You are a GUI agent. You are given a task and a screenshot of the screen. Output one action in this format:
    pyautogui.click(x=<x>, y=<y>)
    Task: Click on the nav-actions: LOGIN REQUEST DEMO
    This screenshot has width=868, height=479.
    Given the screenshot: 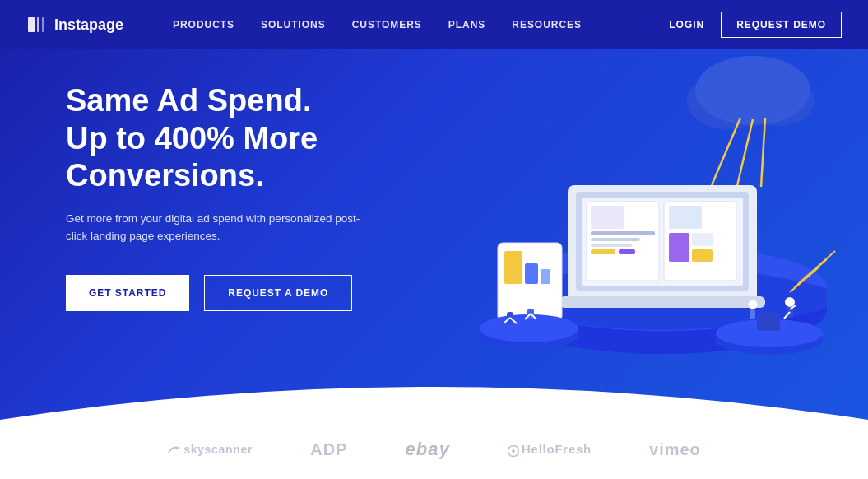 What is the action you would take?
    pyautogui.click(x=755, y=25)
    